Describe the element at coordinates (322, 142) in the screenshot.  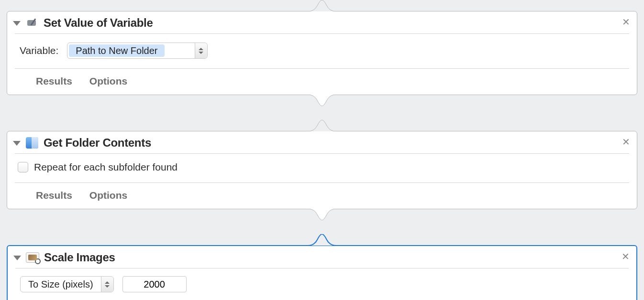
I see `action-header: Get Folder Contents ✕` at that location.